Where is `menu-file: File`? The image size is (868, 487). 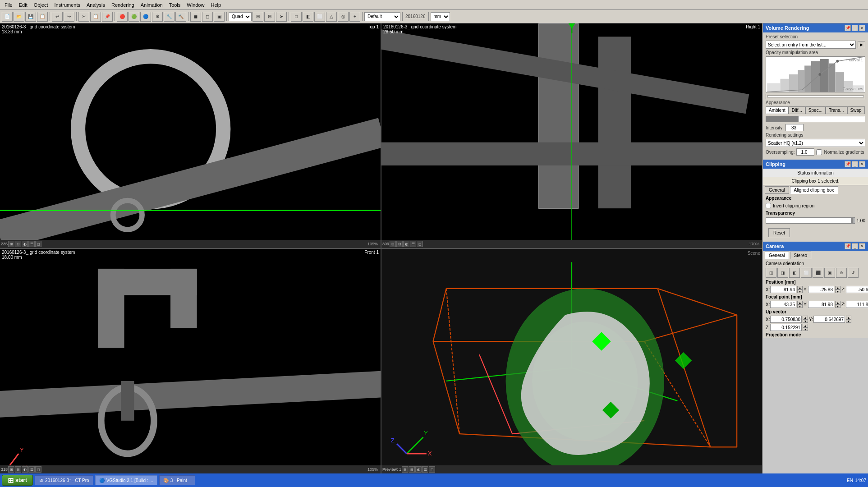 menu-file: File is located at coordinates (9, 5).